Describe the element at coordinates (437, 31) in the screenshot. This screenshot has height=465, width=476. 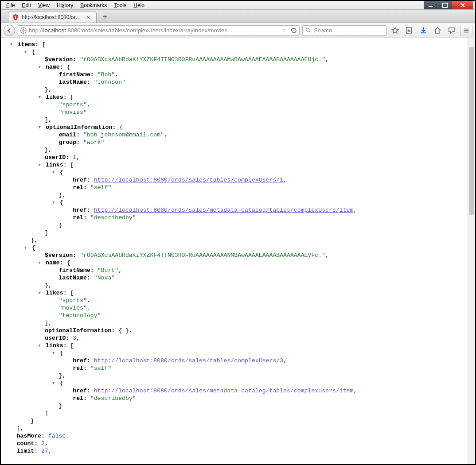
I see `home-icon` at that location.